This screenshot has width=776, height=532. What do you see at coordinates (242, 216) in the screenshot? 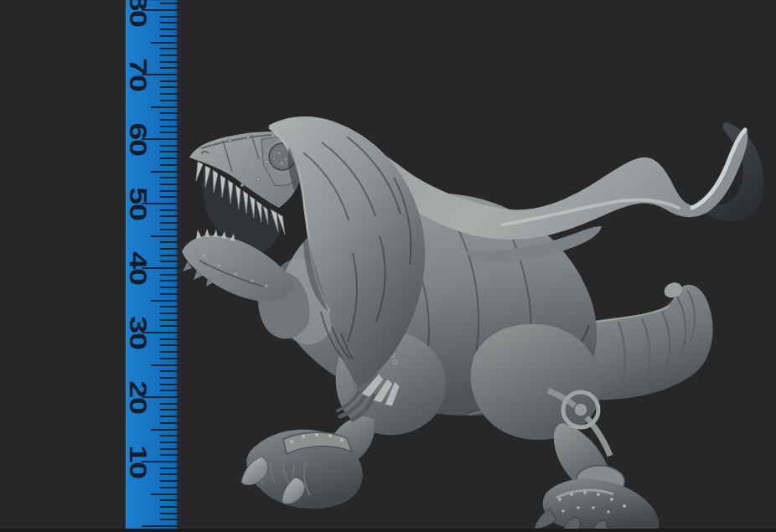
I see `head` at bounding box center [242, 216].